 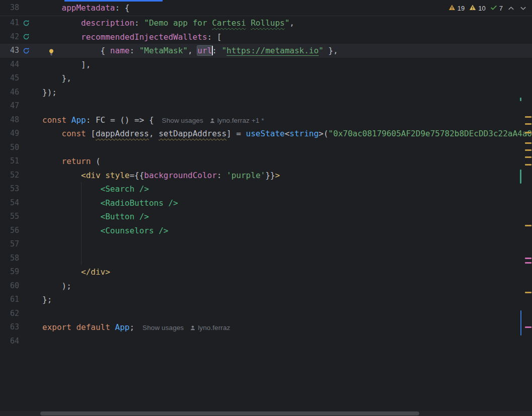 I want to click on line-number: 47, so click(x=10, y=106).